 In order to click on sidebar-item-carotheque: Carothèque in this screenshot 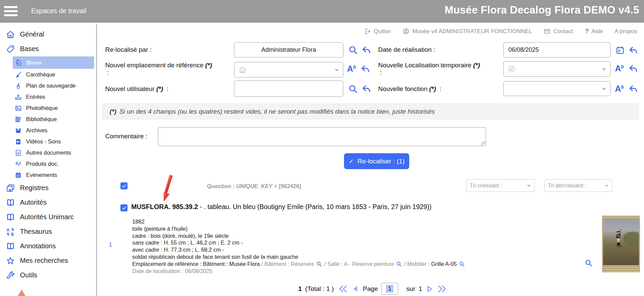, I will do `click(48, 74)`.